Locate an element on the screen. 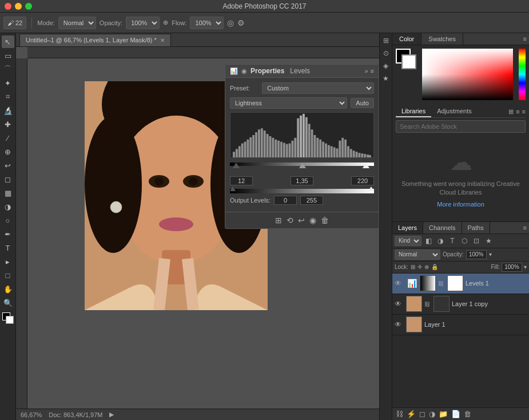 This screenshot has height=420, width=529. effects-filter-icon: ★ is located at coordinates (488, 241).